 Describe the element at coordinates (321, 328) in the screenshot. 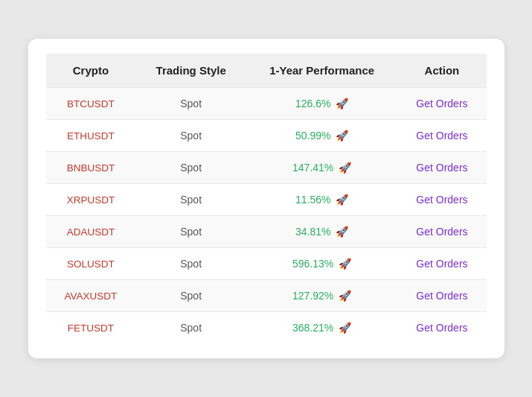

I see `performance-value: 368.21% 🚀` at that location.